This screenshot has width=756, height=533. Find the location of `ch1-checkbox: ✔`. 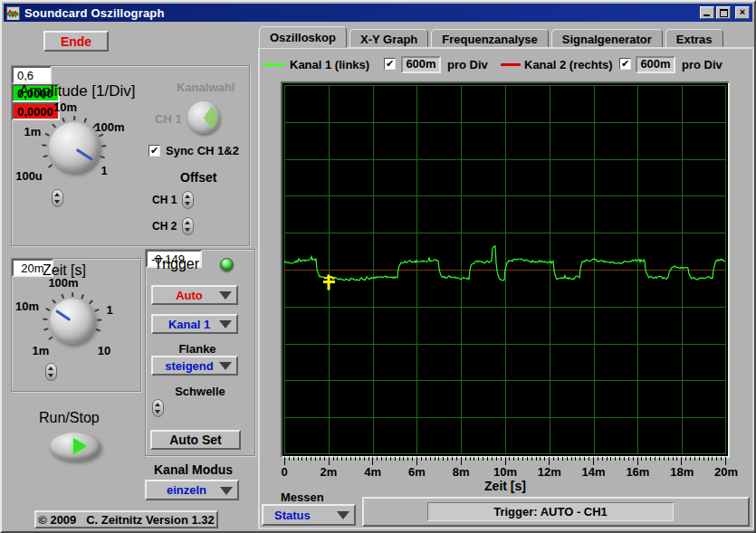

ch1-checkbox: ✔ is located at coordinates (389, 63).